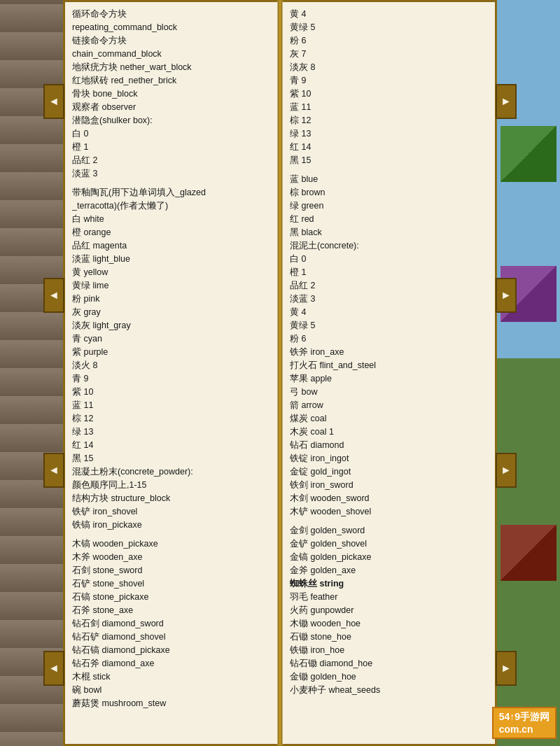  What do you see at coordinates (389, 486) in the screenshot?
I see `rline-iron-sword: 铁剑 iron_sword` at bounding box center [389, 486].